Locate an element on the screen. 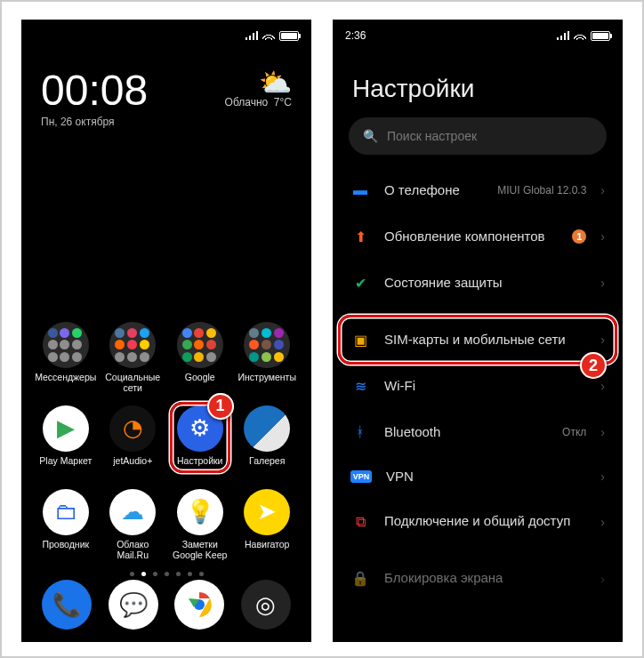  weather-icon: ⛅ is located at coordinates (258, 83).